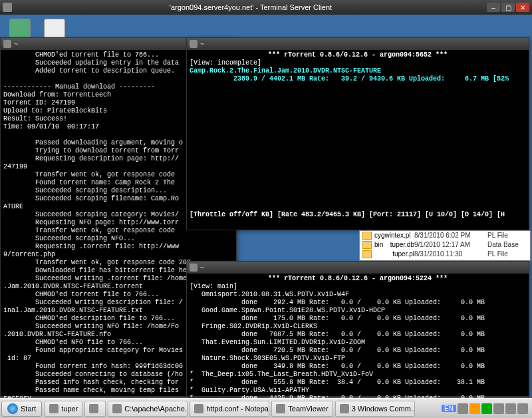 The height and width of the screenshot is (418, 532). I want to click on torrent-item-stats: 2389.9 / 4402.1 MB Rate: 39.2 / 9430.6 K…, so click(349, 79).